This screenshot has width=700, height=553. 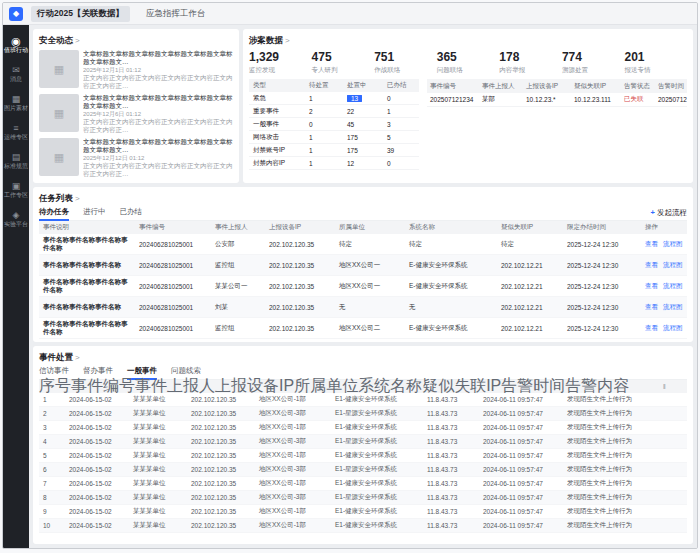 What do you see at coordinates (363, 512) in the screenshot?
I see `table-row: 9 2024-06-15-02 某某某单位 202.102.120.35 地区X…` at bounding box center [363, 512].